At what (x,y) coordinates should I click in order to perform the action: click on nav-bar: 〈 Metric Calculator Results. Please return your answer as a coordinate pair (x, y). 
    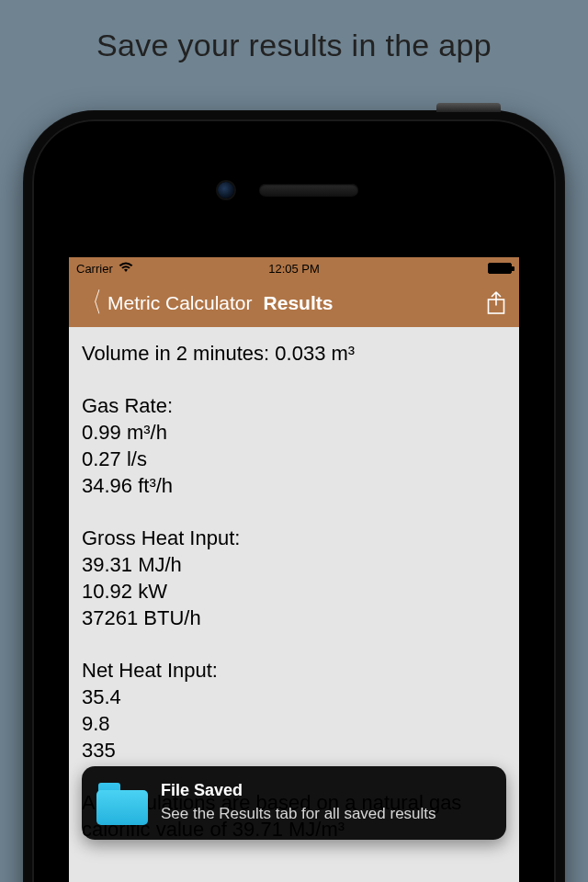
    Looking at the image, I should click on (294, 303).